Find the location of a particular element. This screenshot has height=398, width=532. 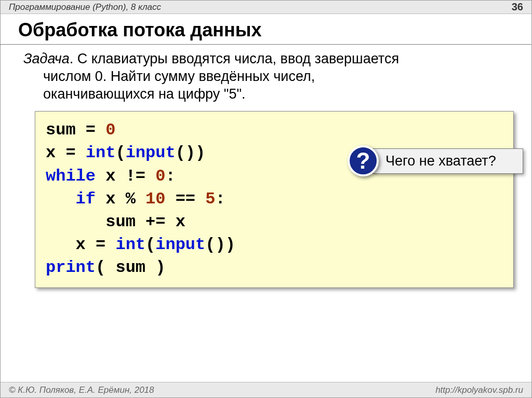

question-mark-icon: ? is located at coordinates (363, 161).